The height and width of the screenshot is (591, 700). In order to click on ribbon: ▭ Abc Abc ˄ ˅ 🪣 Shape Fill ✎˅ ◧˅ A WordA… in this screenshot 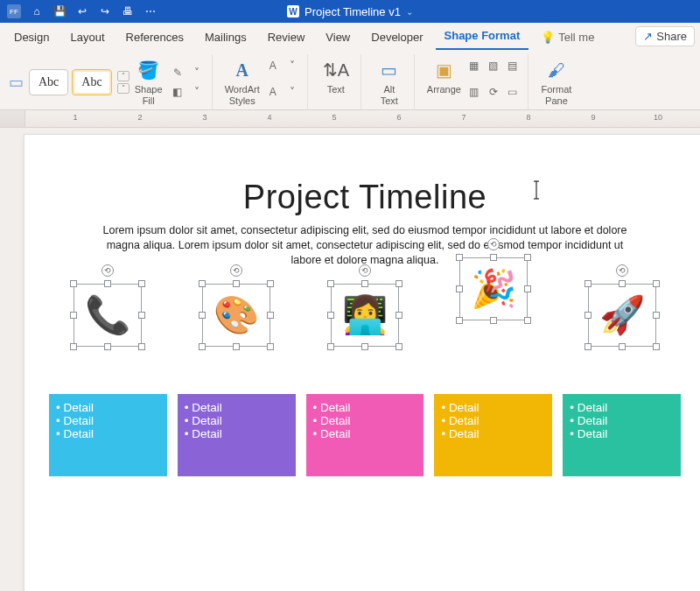, I will do `click(350, 81)`.